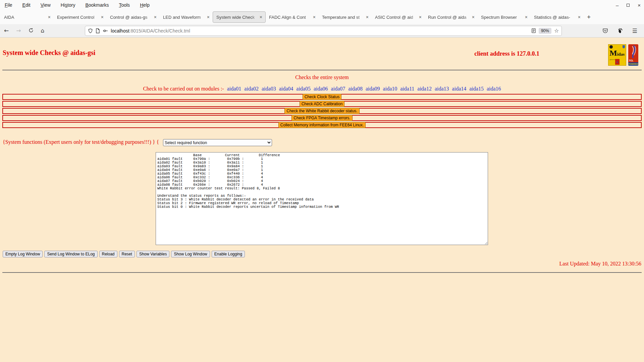  What do you see at coordinates (635, 31) in the screenshot?
I see `menu-icon: ☰` at bounding box center [635, 31].